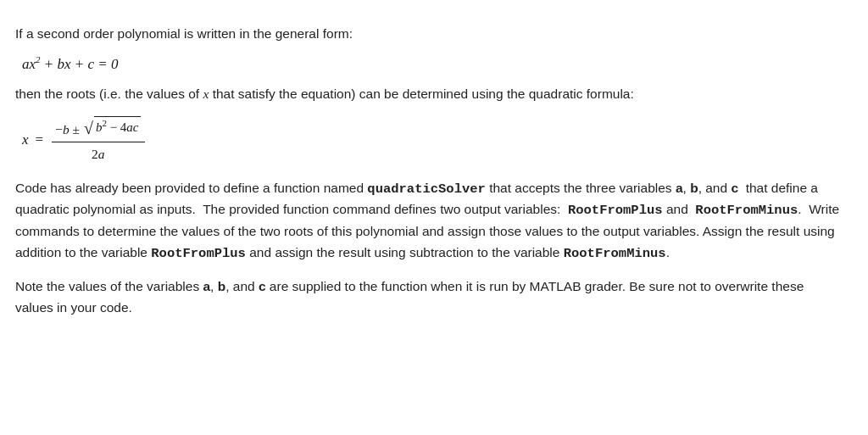 This screenshot has height=435, width=868. Describe the element at coordinates (117, 126) in the screenshot. I see `sqrt-content: b2 − 4ac` at that location.